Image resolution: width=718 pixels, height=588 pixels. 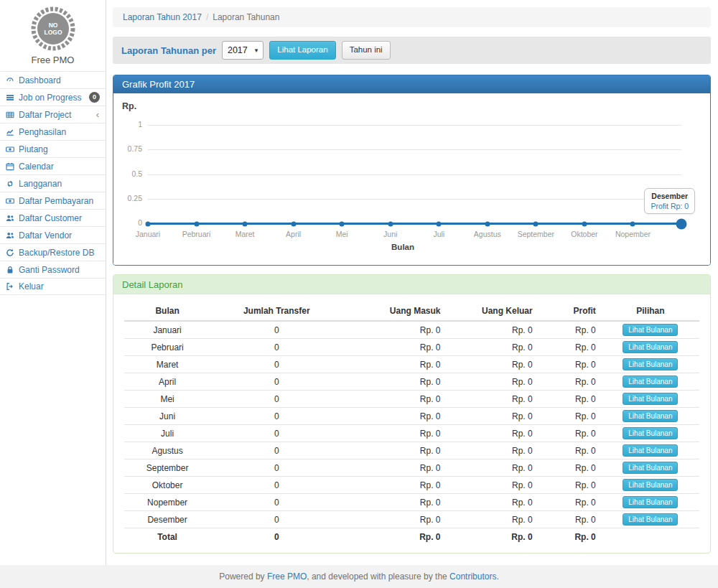 What do you see at coordinates (257, 50) in the screenshot?
I see `caret-down-icon` at bounding box center [257, 50].